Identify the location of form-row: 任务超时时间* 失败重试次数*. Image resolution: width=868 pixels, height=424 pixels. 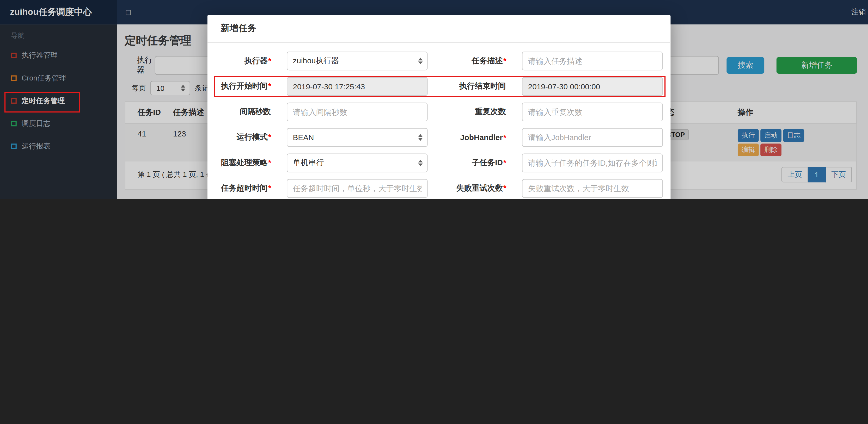
(439, 188).